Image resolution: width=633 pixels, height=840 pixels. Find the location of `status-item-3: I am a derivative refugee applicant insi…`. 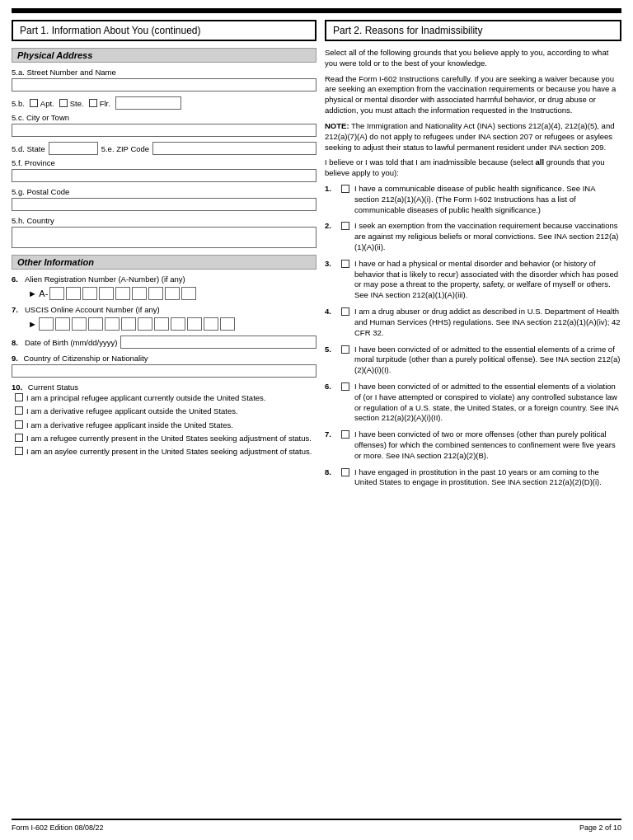

status-item-3: I am a derivative refugee applicant insi… is located at coordinates (166, 425).